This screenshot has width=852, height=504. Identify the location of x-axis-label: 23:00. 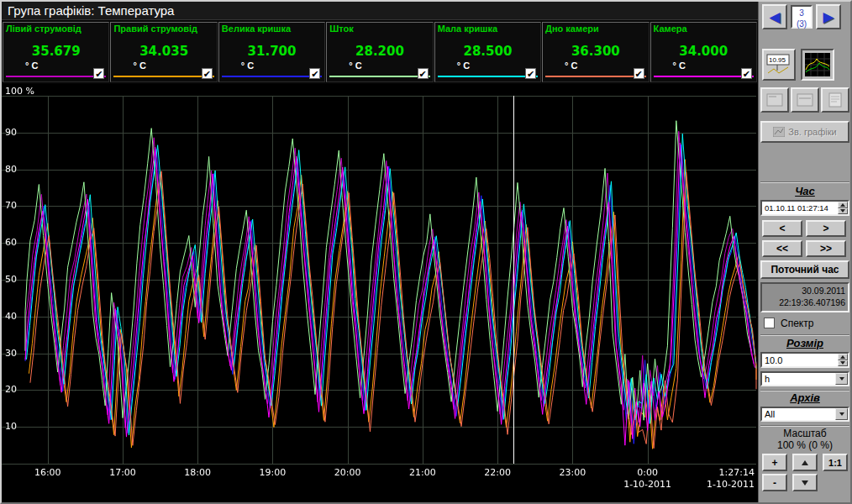
(572, 472).